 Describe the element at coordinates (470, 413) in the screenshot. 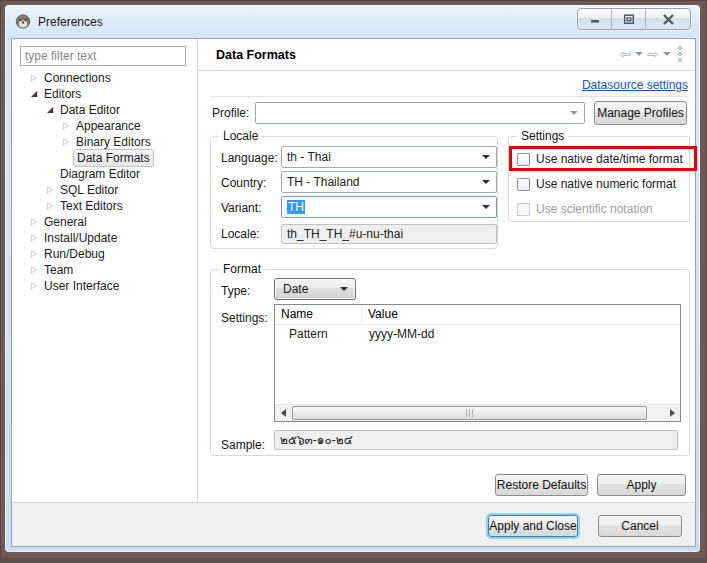

I see `scrollbar-thumb` at that location.